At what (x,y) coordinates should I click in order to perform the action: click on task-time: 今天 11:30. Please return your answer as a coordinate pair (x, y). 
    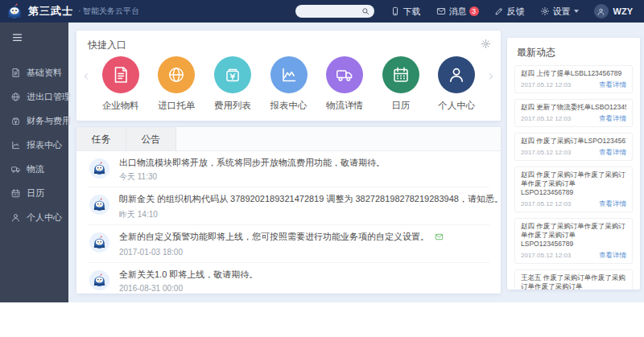
    Looking at the image, I should click on (252, 177).